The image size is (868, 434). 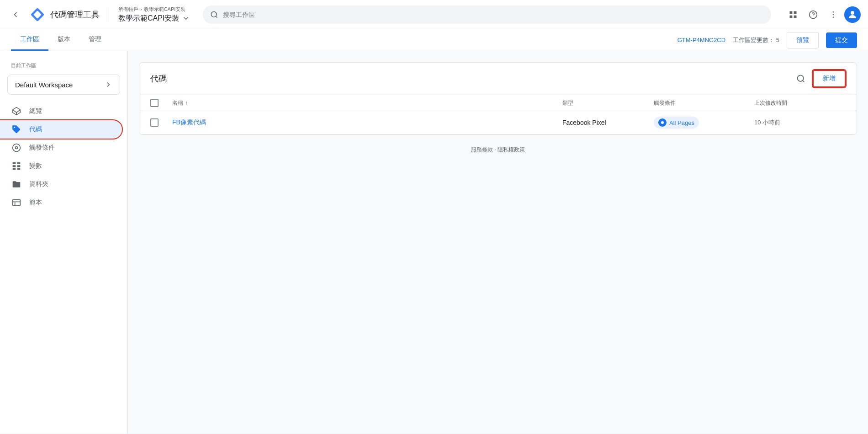 I want to click on tab-admin: 管理, so click(x=95, y=40).